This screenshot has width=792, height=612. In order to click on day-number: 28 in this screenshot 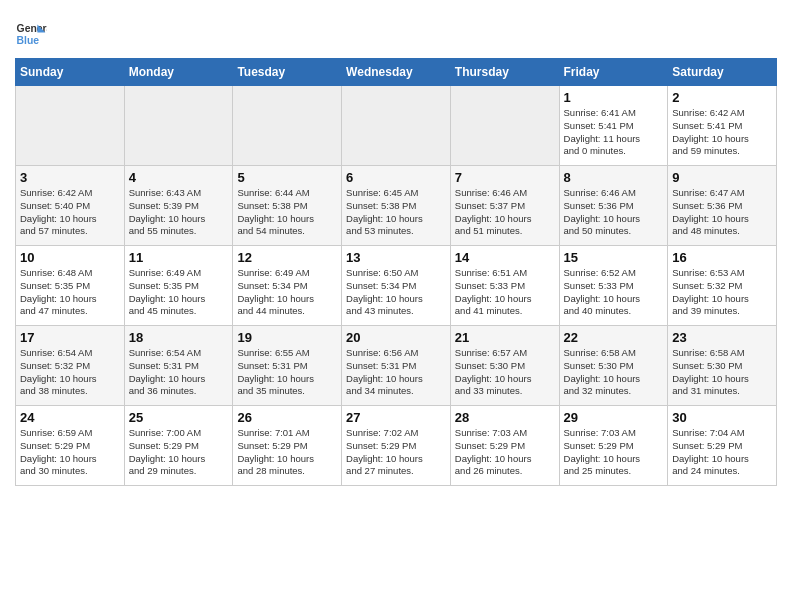, I will do `click(505, 418)`.